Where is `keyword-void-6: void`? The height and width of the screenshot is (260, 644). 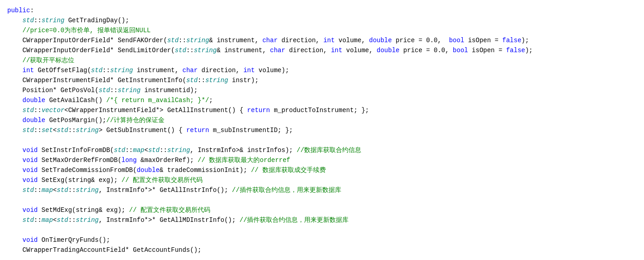
keyword-void-6: void is located at coordinates (30, 240).